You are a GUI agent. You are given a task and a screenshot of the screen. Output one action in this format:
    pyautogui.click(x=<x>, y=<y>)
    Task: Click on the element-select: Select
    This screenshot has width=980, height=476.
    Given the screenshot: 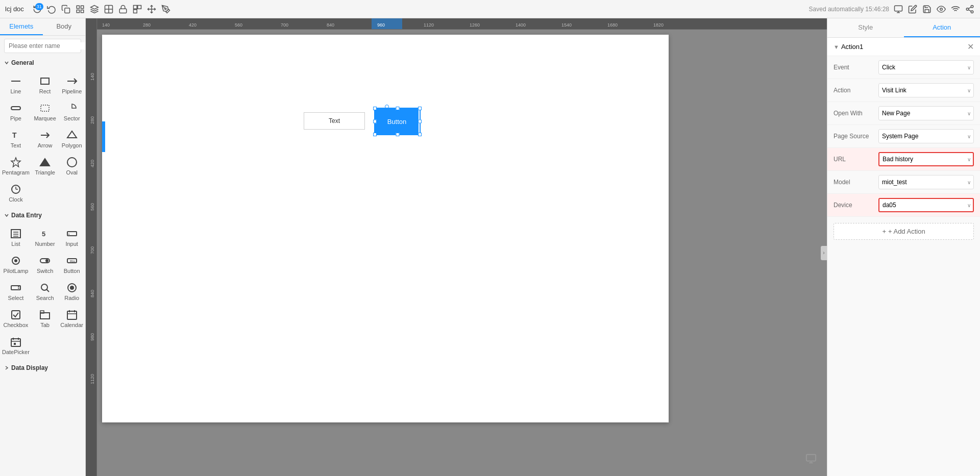 What is the action you would take?
    pyautogui.click(x=16, y=292)
    